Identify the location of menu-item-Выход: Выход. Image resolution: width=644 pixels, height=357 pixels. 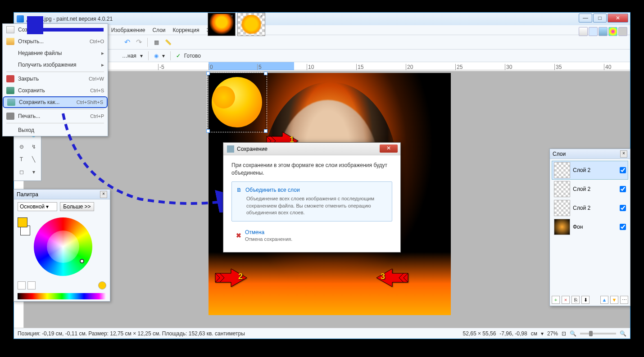
(55, 130).